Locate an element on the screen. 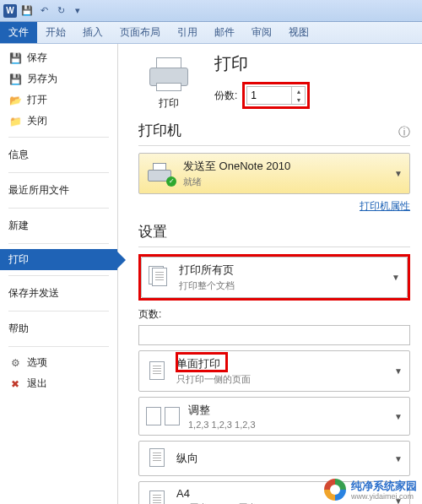 The image size is (422, 504). printer-selector: ✓ 发送至 OneNote 2010 就绪 ▼ is located at coordinates (274, 174).